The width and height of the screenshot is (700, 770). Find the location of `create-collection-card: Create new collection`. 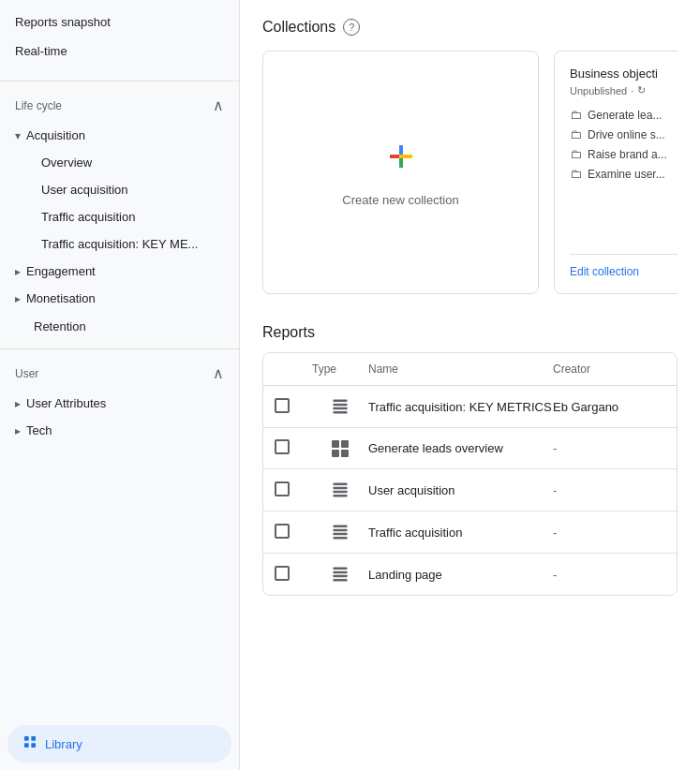

create-collection-card: Create new collection is located at coordinates (401, 172).